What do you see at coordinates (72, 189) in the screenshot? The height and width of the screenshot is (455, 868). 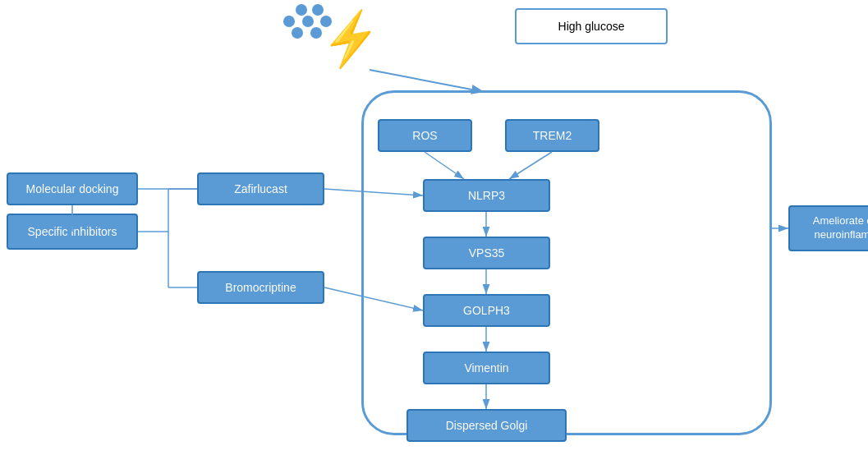 I see `molecular-docking-box: Molecular docking` at bounding box center [72, 189].